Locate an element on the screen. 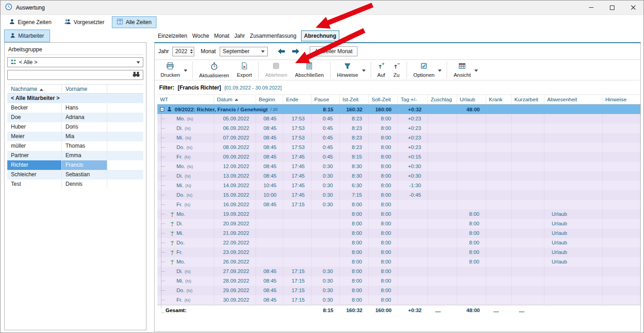 This screenshot has width=644, height=333. collapse-icon is located at coordinates (162, 109).